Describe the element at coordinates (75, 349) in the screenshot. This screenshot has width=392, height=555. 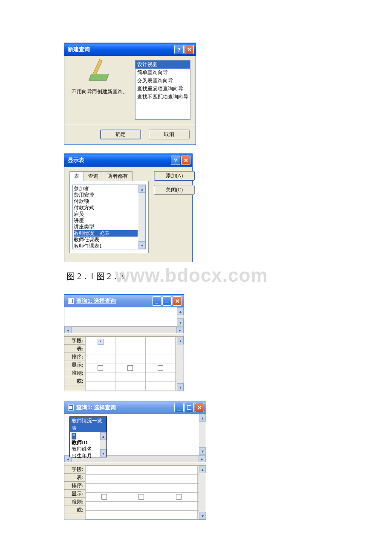
I see `row-header-table: 表:` at that location.